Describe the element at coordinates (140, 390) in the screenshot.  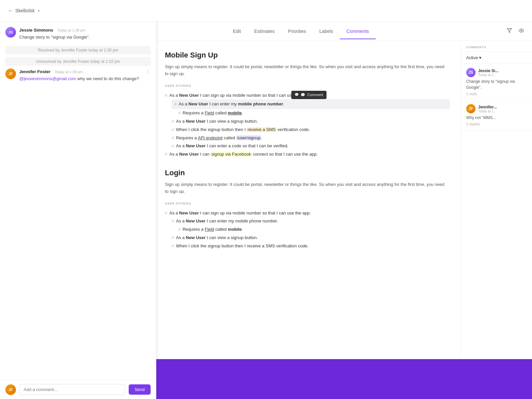
I see `send-button: Send` at that location.